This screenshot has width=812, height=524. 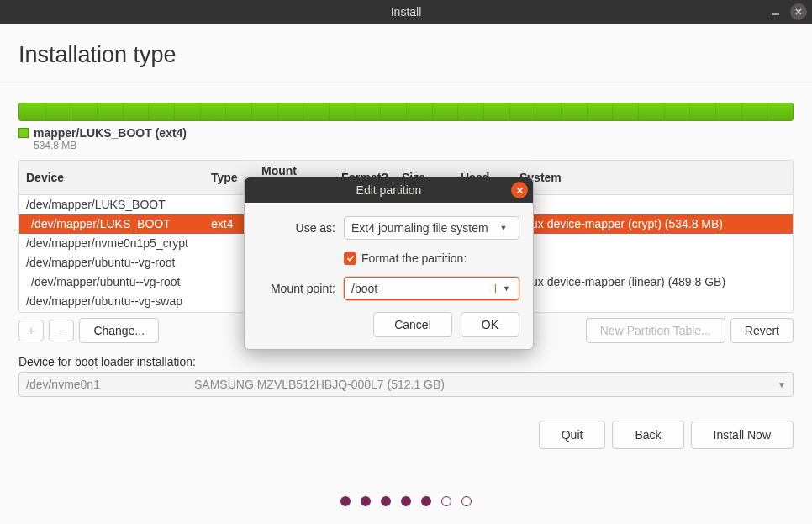 What do you see at coordinates (406, 501) in the screenshot?
I see `step-pager` at bounding box center [406, 501].